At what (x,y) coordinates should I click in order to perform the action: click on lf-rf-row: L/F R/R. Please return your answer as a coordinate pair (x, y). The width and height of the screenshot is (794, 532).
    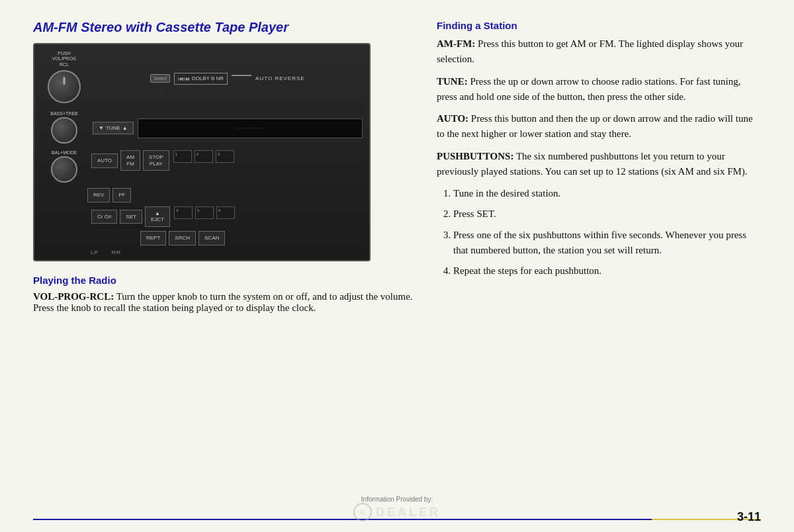
    Looking at the image, I should click on (202, 253).